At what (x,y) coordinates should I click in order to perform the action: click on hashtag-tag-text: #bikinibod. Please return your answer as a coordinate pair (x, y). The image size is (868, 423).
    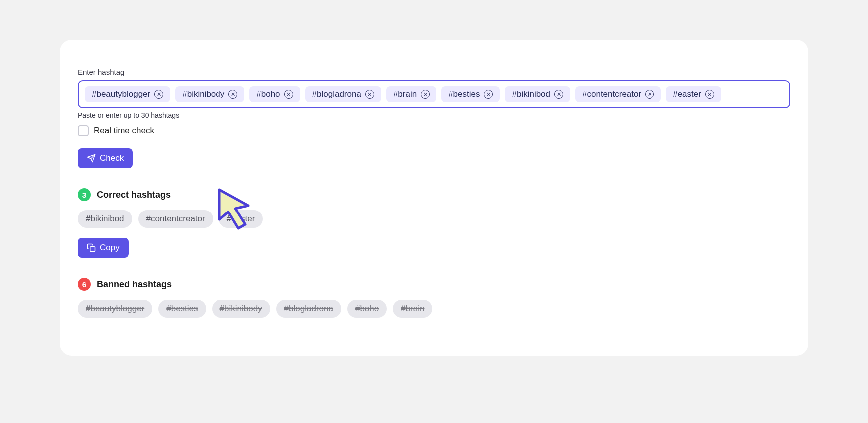
    Looking at the image, I should click on (531, 94).